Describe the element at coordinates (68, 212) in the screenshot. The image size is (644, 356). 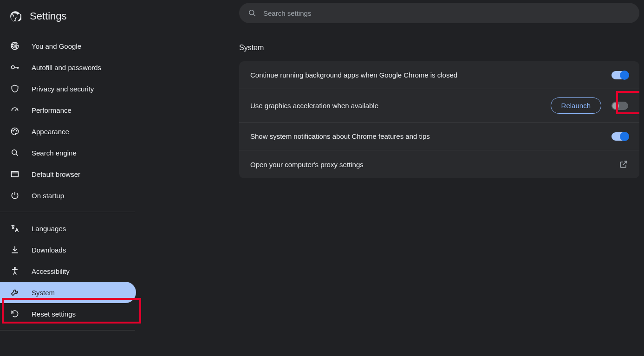
I see `sidebar-divider` at that location.